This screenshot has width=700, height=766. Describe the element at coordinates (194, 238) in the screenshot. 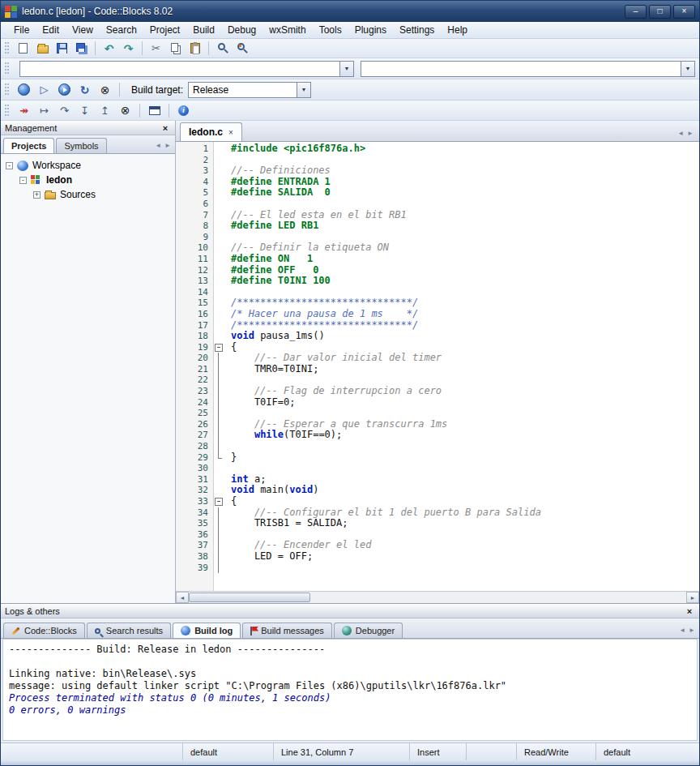

I see `line-number: 9` at that location.